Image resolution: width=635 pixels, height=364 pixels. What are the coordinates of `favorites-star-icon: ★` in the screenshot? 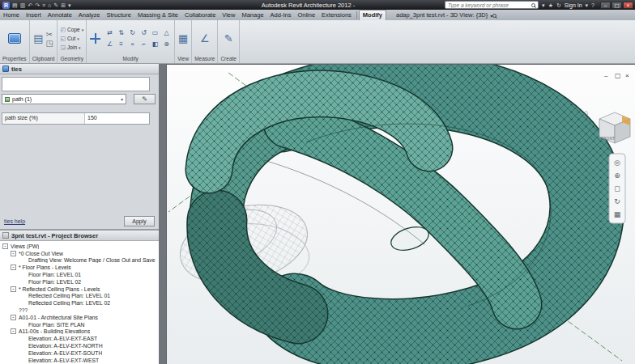 It's located at (551, 5).